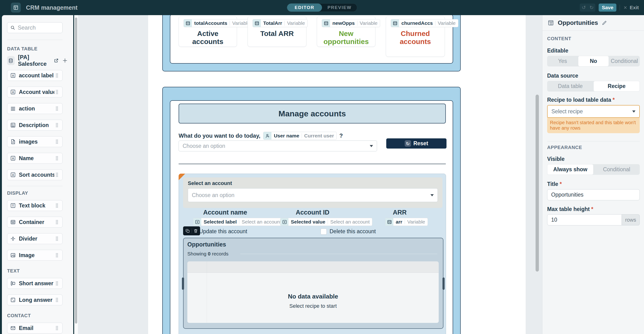 The image size is (644, 334). I want to click on chevron-down-icon, so click(372, 146).